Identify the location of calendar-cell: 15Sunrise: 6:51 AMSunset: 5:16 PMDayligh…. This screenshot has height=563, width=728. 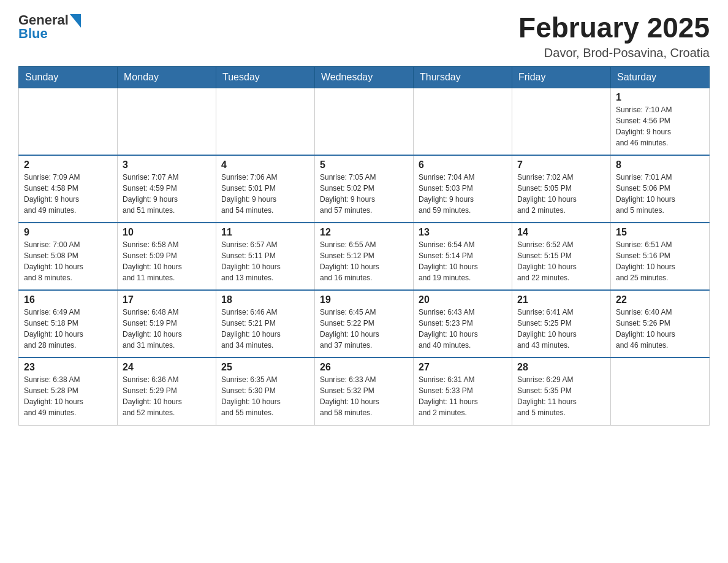
(661, 256).